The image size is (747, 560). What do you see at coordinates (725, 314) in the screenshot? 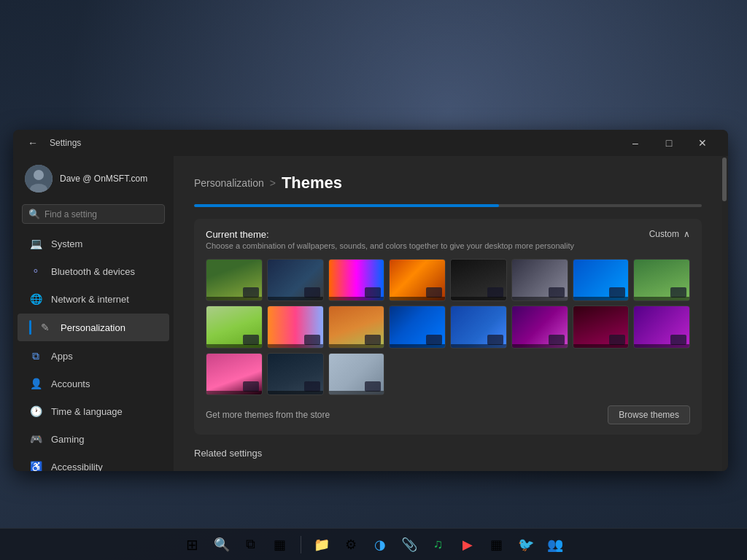
I see `scrollbar` at bounding box center [725, 314].